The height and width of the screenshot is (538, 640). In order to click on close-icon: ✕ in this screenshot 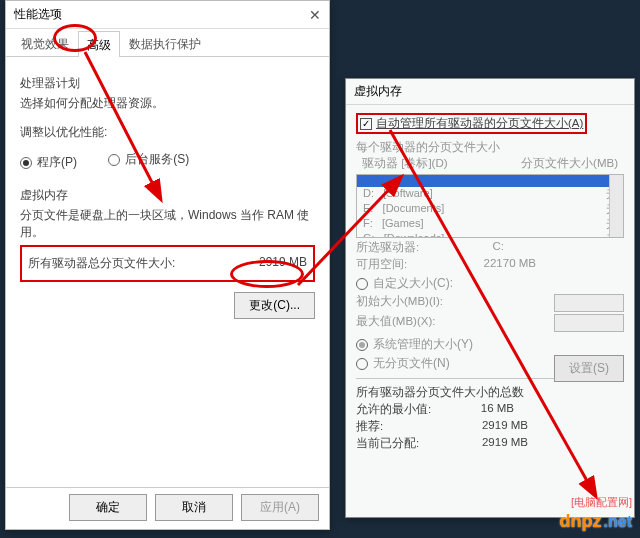, I will do `click(315, 15)`.